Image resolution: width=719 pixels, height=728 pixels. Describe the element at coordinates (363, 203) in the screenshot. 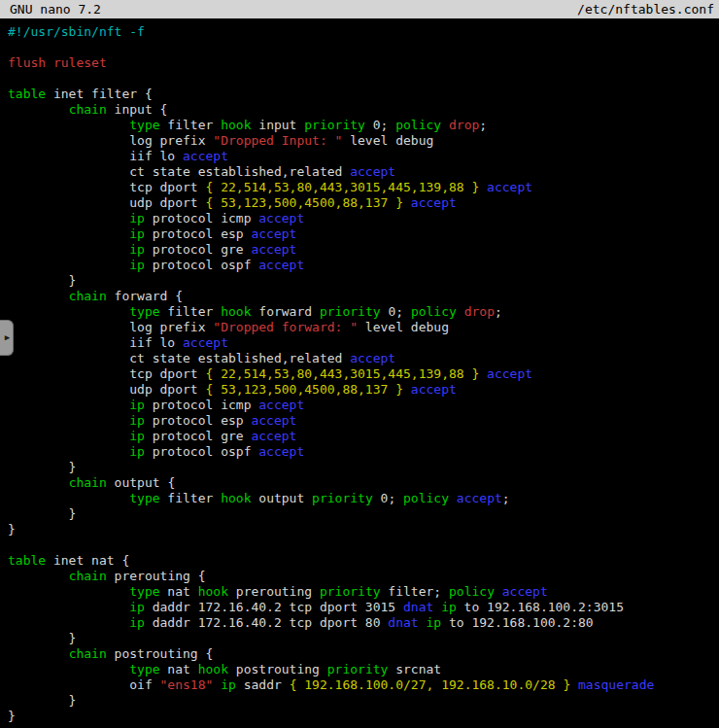

I see `code-line: udp dport { 53,123,500,4500,88,137 } acc…` at that location.